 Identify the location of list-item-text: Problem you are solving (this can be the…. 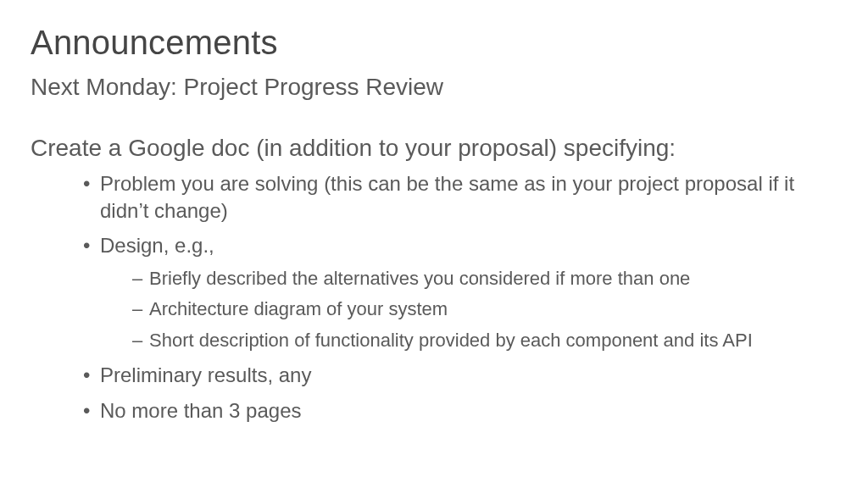
(448, 197).